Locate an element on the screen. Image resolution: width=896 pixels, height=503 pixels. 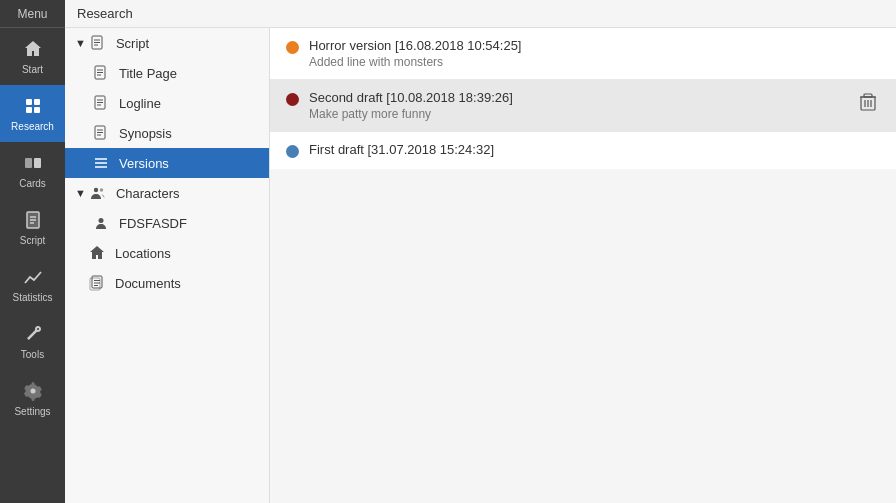
sidebar-item-tools: Tools is located at coordinates (32, 342).